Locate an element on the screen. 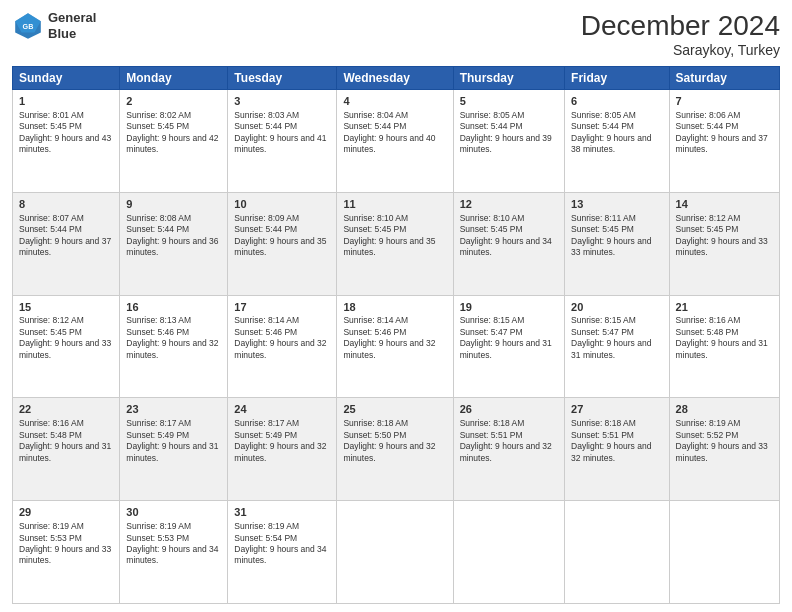 The image size is (792, 612). column-header-sunday: Sunday is located at coordinates (66, 78).